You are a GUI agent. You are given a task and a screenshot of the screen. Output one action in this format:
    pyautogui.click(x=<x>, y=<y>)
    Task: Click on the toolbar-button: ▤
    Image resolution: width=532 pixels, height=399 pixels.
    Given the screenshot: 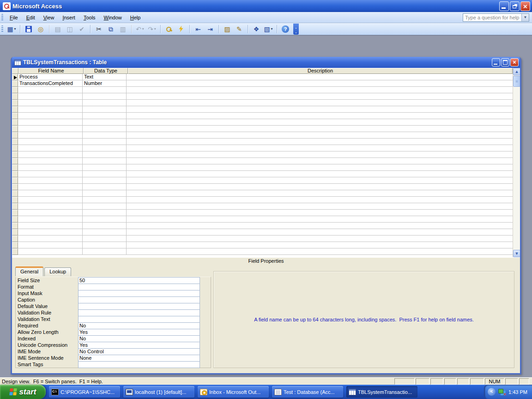 What is the action you would take?
    pyautogui.click(x=58, y=29)
    